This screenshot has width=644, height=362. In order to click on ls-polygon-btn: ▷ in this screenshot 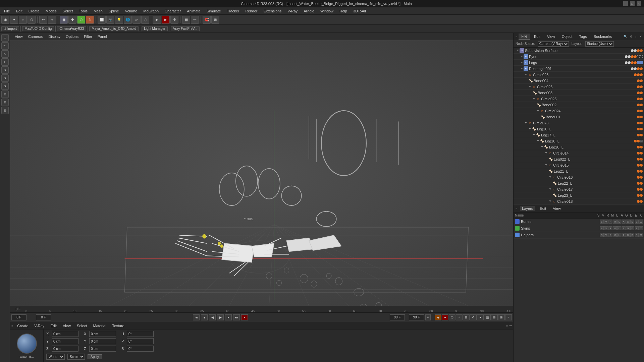, I will do `click(5, 54)`.